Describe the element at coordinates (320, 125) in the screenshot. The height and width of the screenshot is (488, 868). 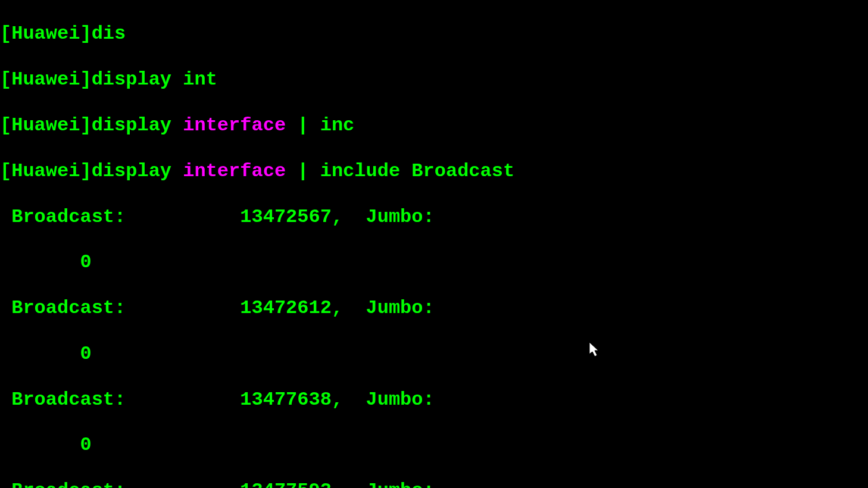
I see `prompt-cmd-c: | inc` at that location.